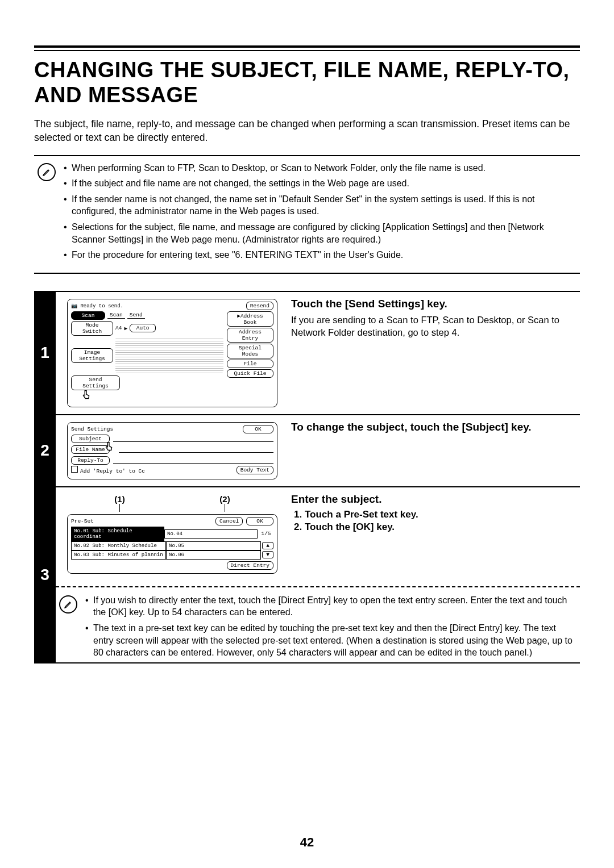  I want to click on quick-file-button: Quick File, so click(250, 374).